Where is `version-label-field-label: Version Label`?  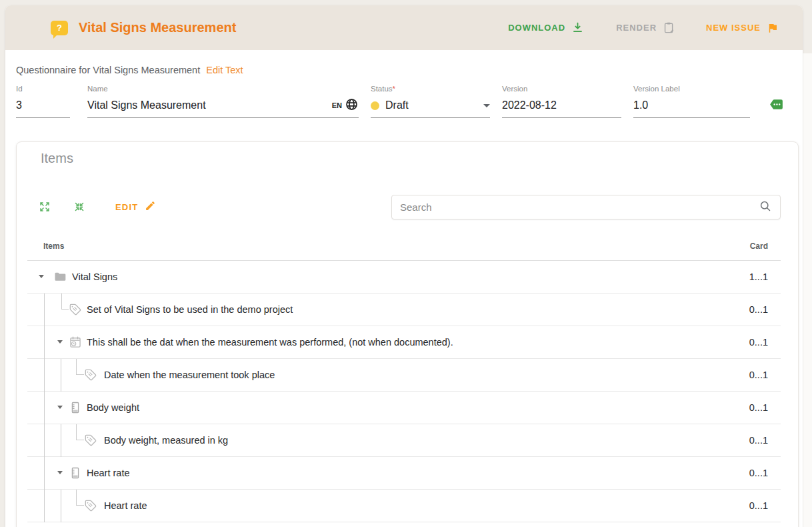
version-label-field-label: Version Label is located at coordinates (692, 89).